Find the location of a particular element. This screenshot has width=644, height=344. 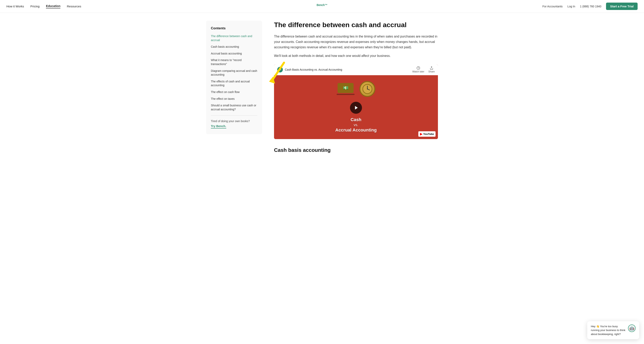

video-embed: Cash Basis Accounting vs. Accrual Accoun… is located at coordinates (356, 102).